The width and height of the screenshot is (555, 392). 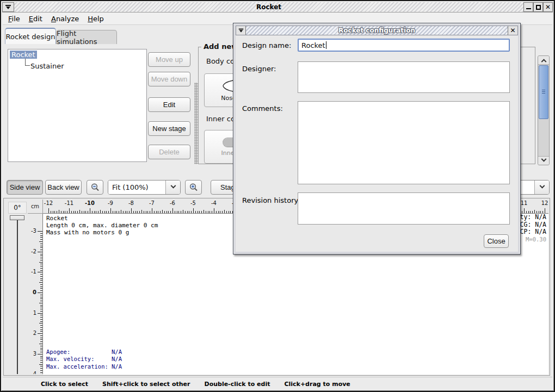 What do you see at coordinates (17, 217) in the screenshot?
I see `rotation-slider-handle` at bounding box center [17, 217].